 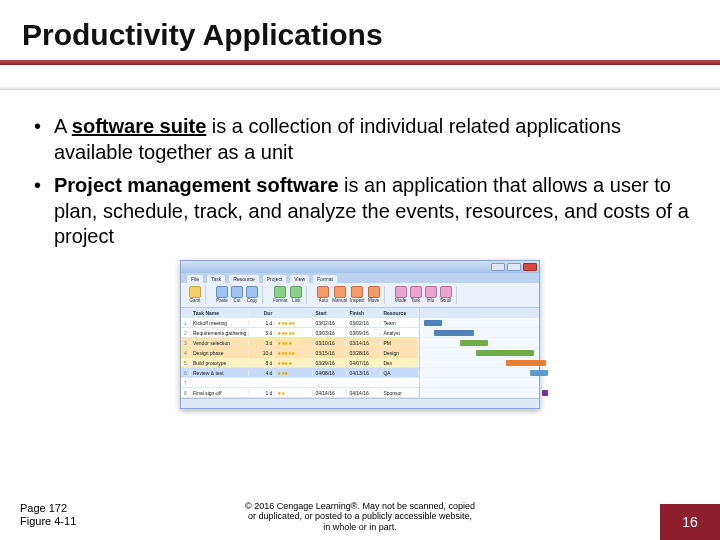 I want to click on ribbon-button: Scroll, so click(x=446, y=295).